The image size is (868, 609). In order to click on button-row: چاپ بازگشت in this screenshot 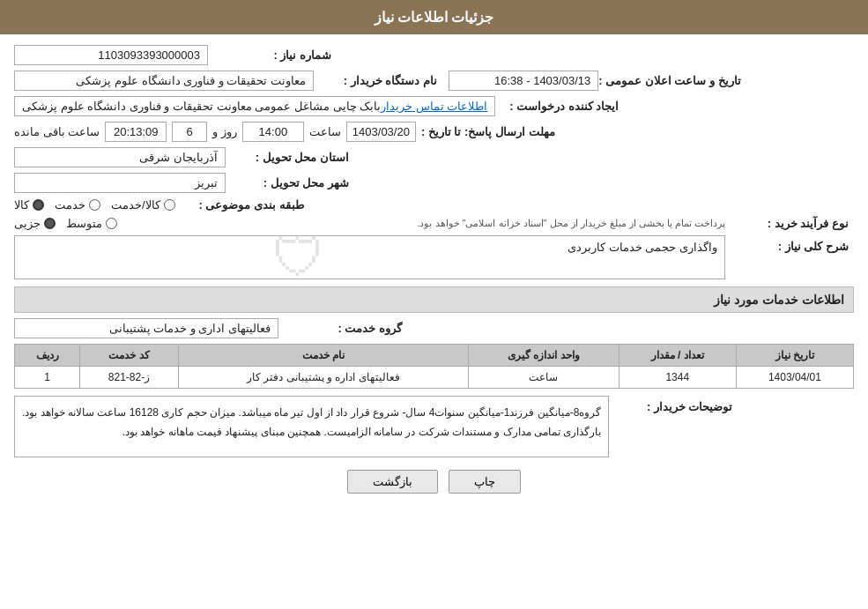, I will do `click(434, 481)`.